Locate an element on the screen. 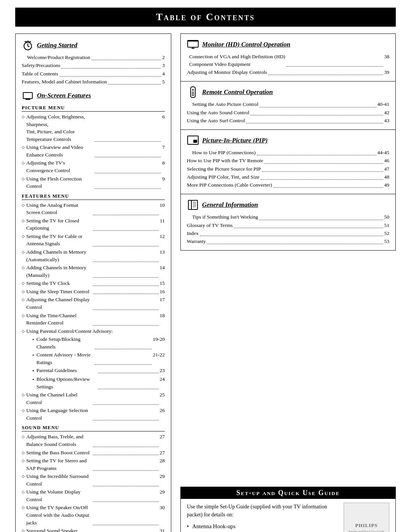  item-text: Adding Channels in Memory (Manually) is located at coordinates (59, 271).